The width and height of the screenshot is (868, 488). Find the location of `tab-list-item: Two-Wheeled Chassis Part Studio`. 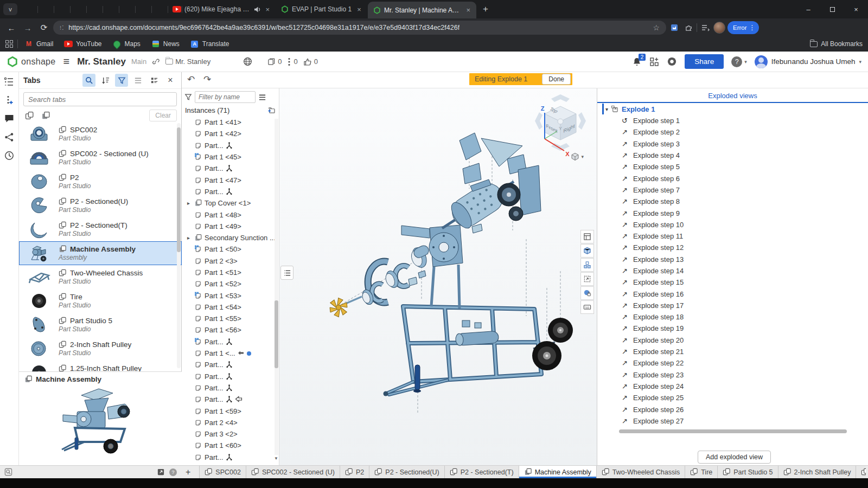

tab-list-item: Two-Wheeled Chassis Part Studio is located at coordinates (100, 277).